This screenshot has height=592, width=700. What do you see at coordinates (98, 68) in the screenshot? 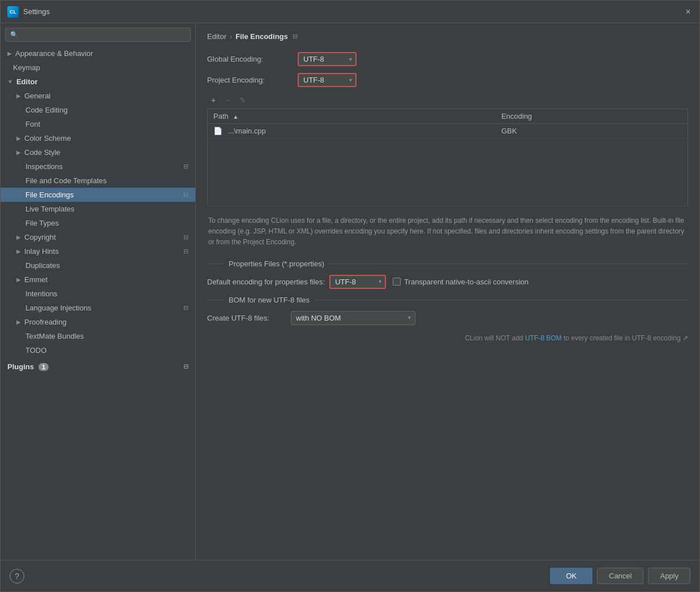
I see `sidebar-item-keymap: Keymap` at bounding box center [98, 68].